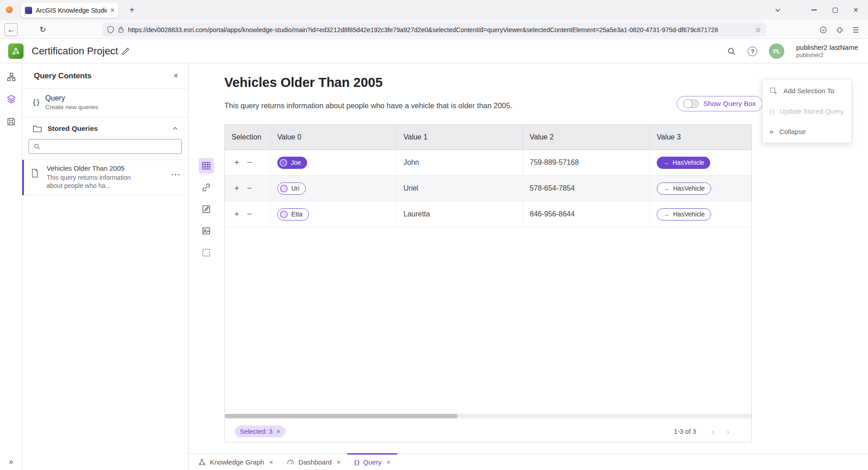 Image resolution: width=868 pixels, height=470 pixels. I want to click on stored-queries-section-header: Stored Queries, so click(105, 127).